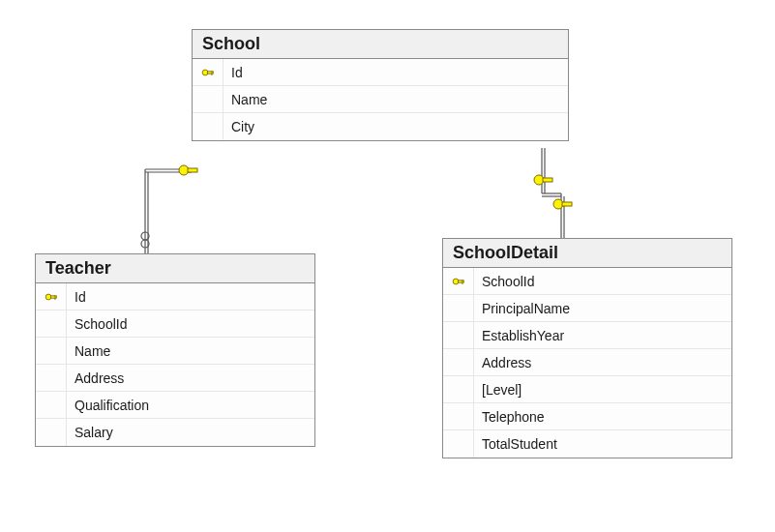 The height and width of the screenshot is (532, 775). Describe the element at coordinates (191, 405) in the screenshot. I see `column-name: Qualification` at that location.